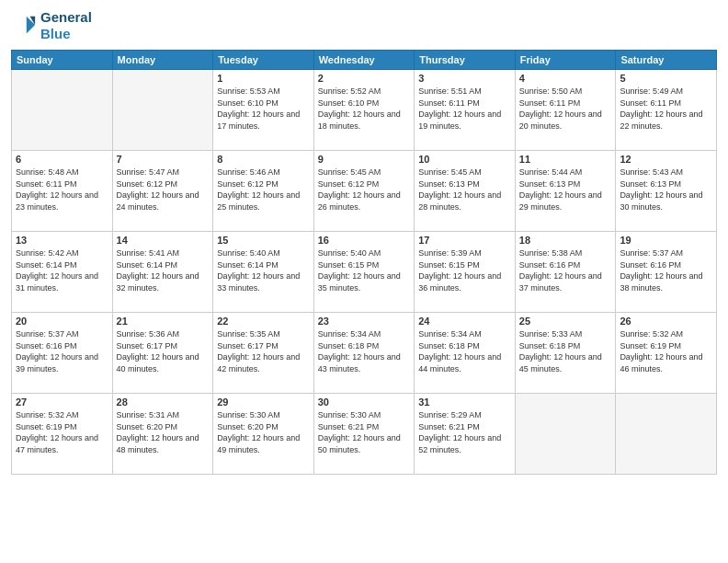  What do you see at coordinates (63, 434) in the screenshot?
I see `calendar-cell: 27Sunrise: 5:32 AM Sunset: 6:19 PM Dayli…` at bounding box center [63, 434].